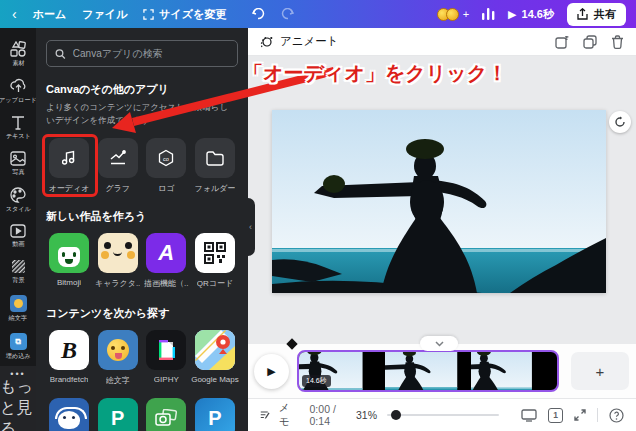 This screenshot has height=431, width=636. What do you see at coordinates (18, 92) in the screenshot?
I see `sidebar-item-uploads: アップロード` at bounding box center [18, 92].